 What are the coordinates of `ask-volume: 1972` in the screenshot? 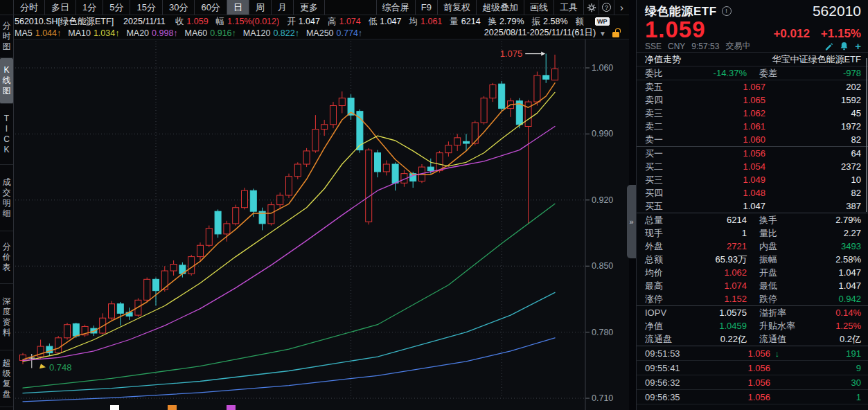 It's located at (813, 126).